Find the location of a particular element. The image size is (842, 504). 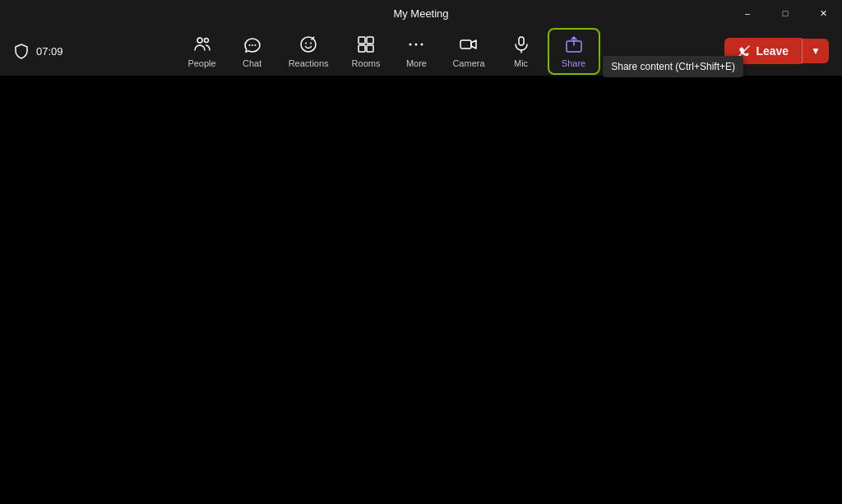

more-icon is located at coordinates (416, 46).